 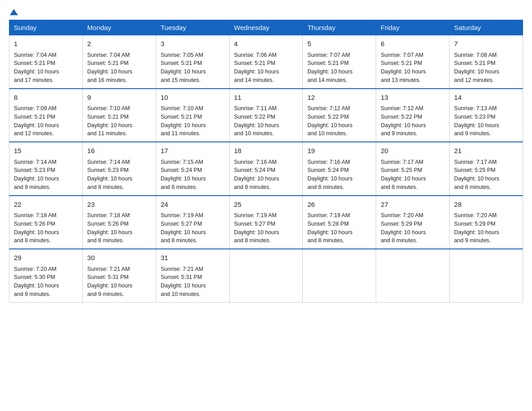 I want to click on day-number: 8, so click(x=46, y=98).